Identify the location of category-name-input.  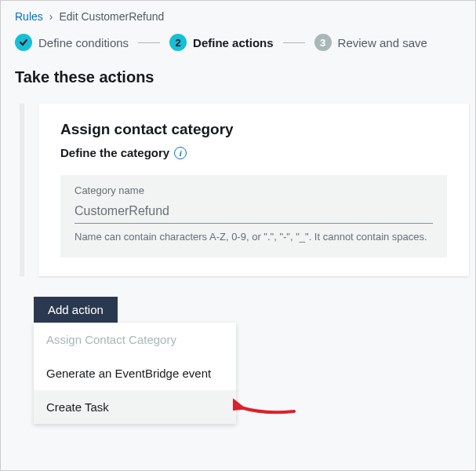
(254, 212).